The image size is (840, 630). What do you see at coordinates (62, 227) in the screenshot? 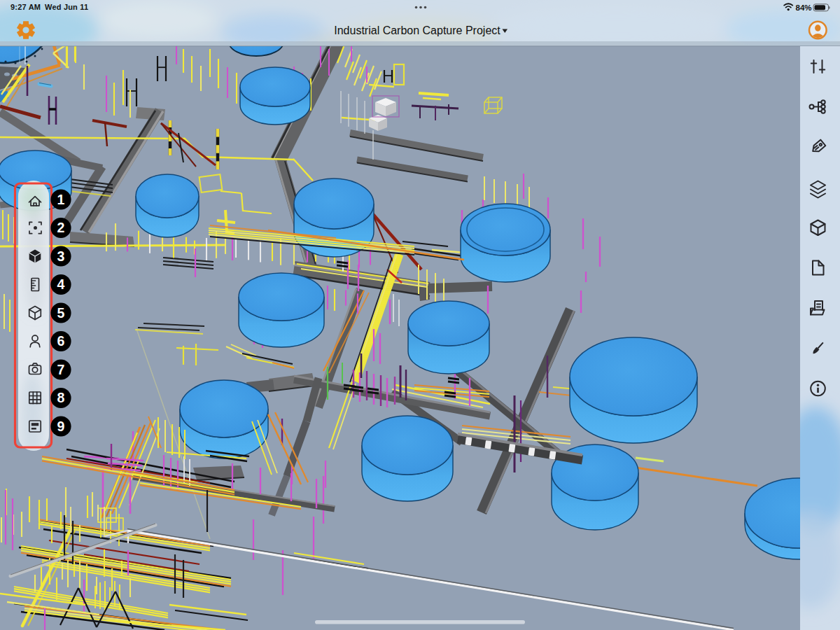
I see `svg-text: 2` at bounding box center [62, 227].